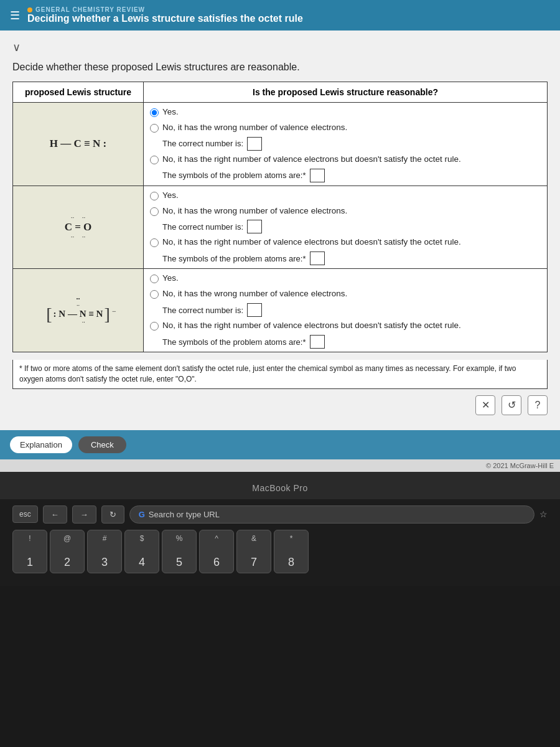  Describe the element at coordinates (78, 227) in the screenshot. I see `co-structure-cell: ···· C = O ····` at that location.